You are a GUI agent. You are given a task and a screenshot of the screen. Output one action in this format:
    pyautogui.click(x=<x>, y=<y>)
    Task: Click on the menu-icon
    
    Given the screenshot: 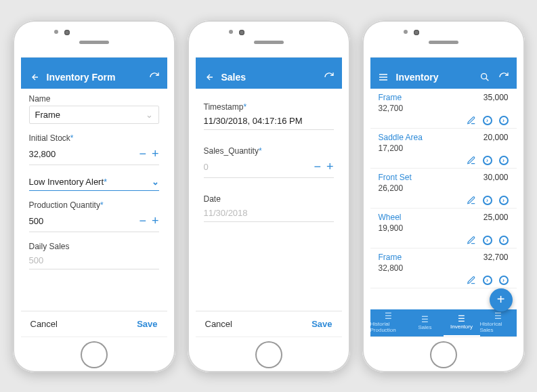 What is the action you would take?
    pyautogui.click(x=383, y=77)
    